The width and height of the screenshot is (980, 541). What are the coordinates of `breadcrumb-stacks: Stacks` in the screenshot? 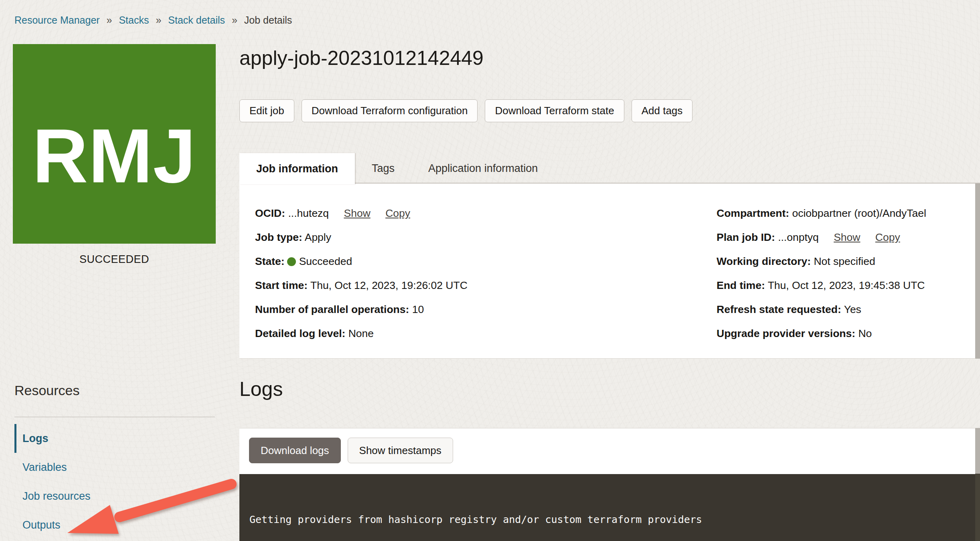 It's located at (134, 20).